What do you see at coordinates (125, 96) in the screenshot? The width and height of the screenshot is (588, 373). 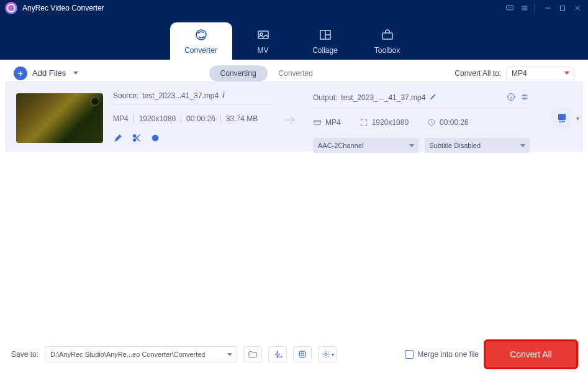 I see `source-label: Source:` at bounding box center [125, 96].